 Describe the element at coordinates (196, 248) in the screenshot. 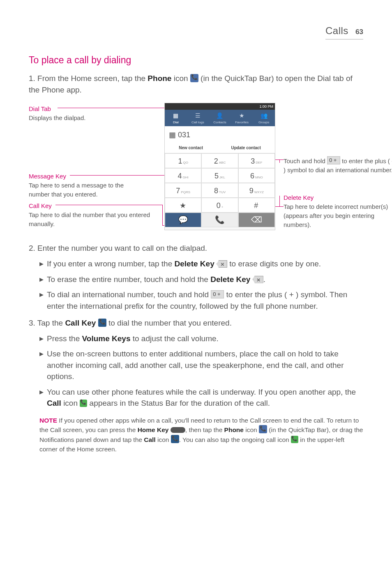

I see `step-2: 2. Enter the number you want to call on …` at that location.